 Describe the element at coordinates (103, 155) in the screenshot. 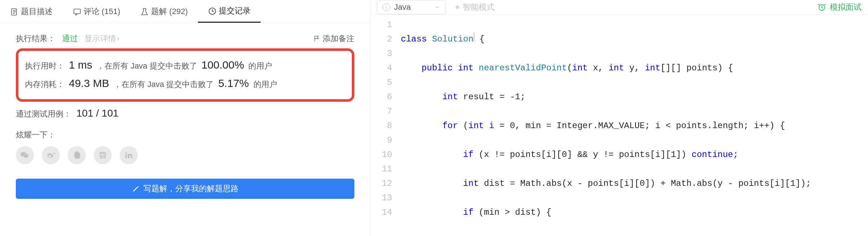

I see `douban-icon` at that location.